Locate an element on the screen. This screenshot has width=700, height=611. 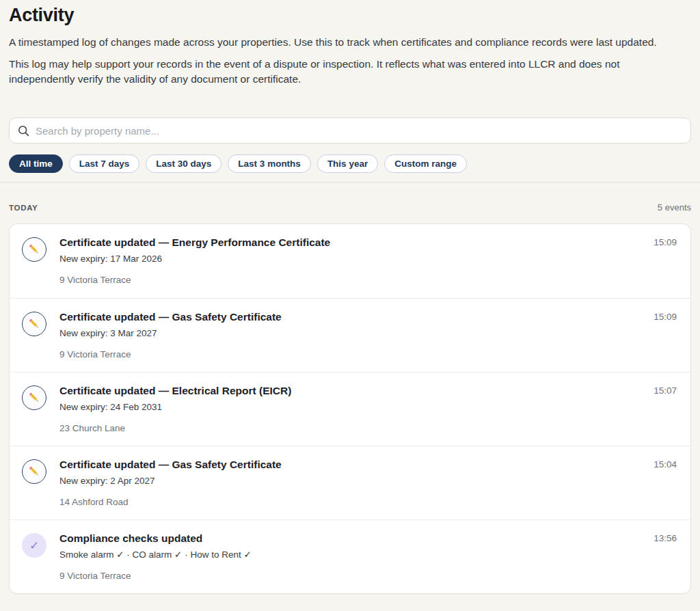
filter-chip-label: This year is located at coordinates (347, 164).